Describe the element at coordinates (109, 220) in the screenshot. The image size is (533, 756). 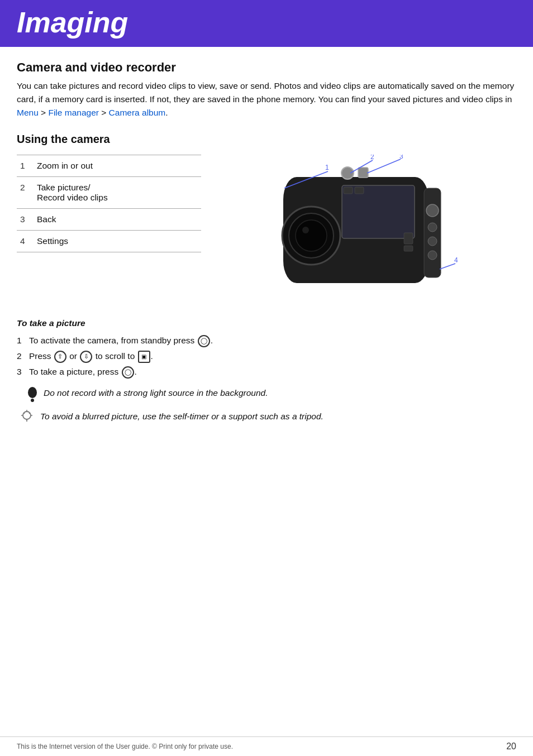
I see `feature-row-3: 3 Back` at that location.